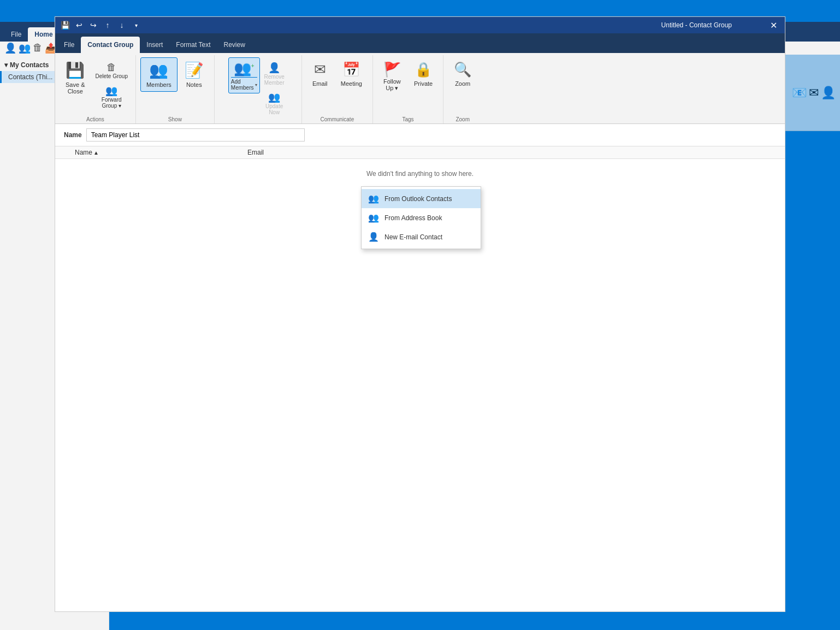  Describe the element at coordinates (374, 199) in the screenshot. I see `from-outlook-icon: 👥` at that location.